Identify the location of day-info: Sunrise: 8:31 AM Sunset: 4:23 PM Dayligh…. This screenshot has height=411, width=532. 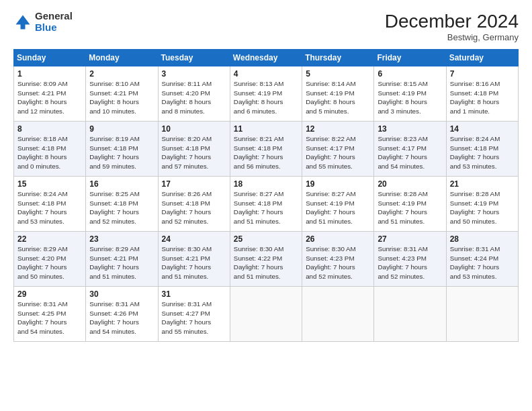
(410, 263).